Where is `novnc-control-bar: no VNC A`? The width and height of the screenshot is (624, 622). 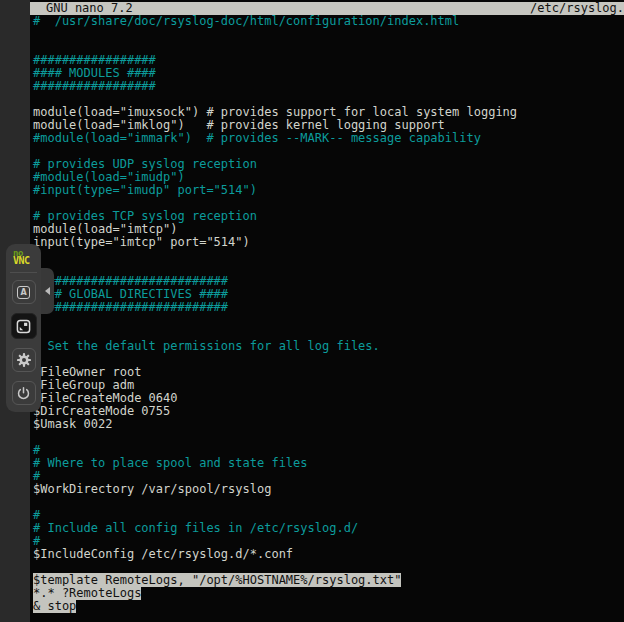
novnc-control-bar: no VNC A is located at coordinates (24, 328).